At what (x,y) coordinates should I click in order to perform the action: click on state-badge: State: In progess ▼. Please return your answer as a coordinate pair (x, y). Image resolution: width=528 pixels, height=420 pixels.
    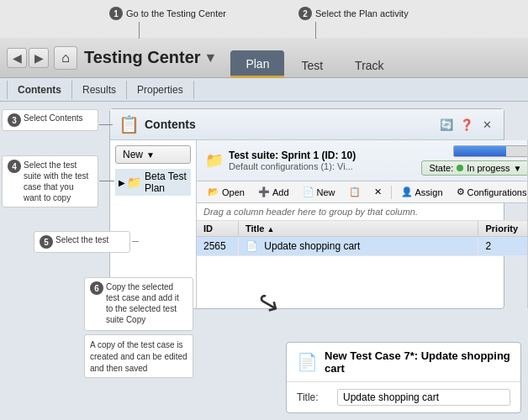
    Looking at the image, I should click on (474, 168).